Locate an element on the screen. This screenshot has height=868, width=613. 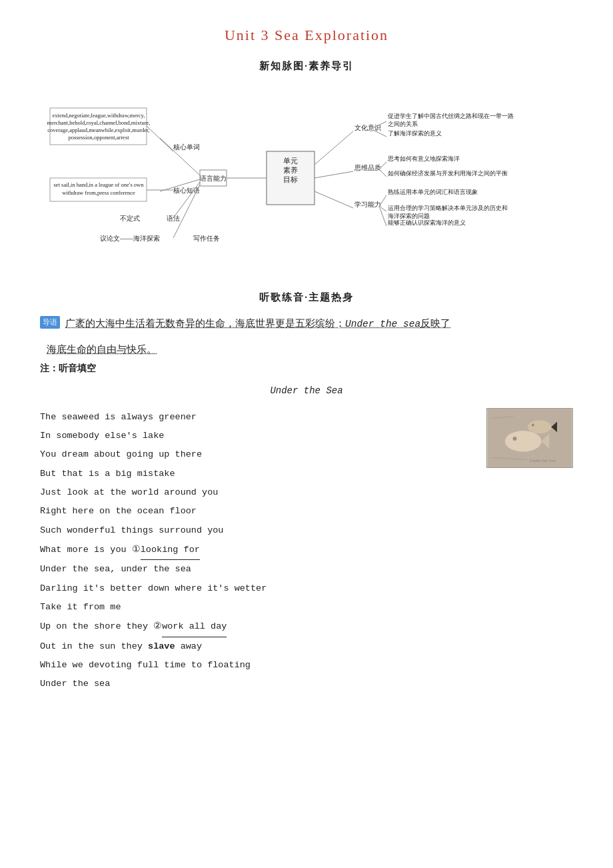
svg-text: 素养 is located at coordinates (291, 170).